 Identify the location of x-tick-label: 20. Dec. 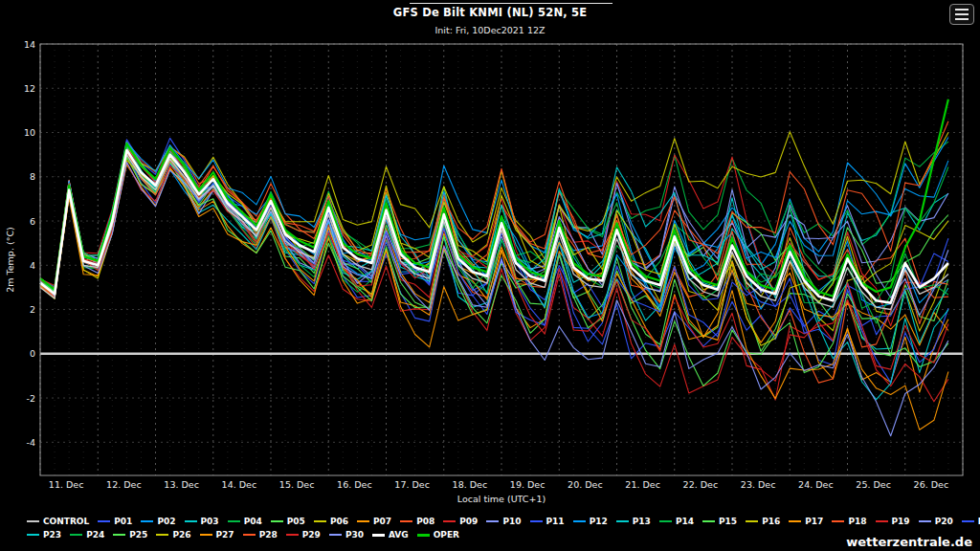
(586, 484).